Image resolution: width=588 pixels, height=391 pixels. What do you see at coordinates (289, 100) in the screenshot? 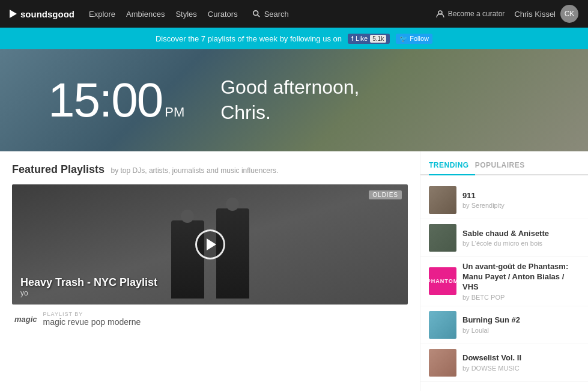
I see `hero-greeting: Good afternoon, Chris.` at bounding box center [289, 100].